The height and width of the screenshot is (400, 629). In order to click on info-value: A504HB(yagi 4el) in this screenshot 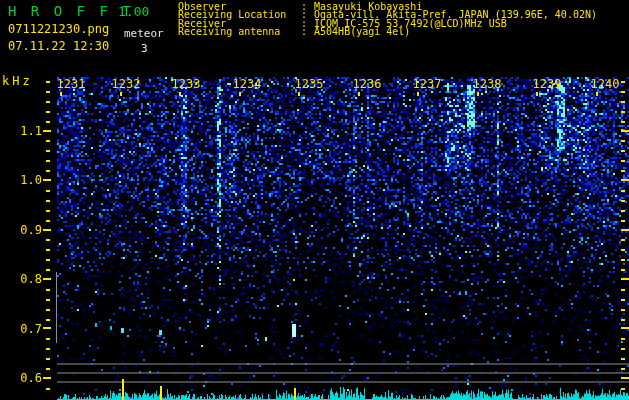, I will do `click(362, 32)`.